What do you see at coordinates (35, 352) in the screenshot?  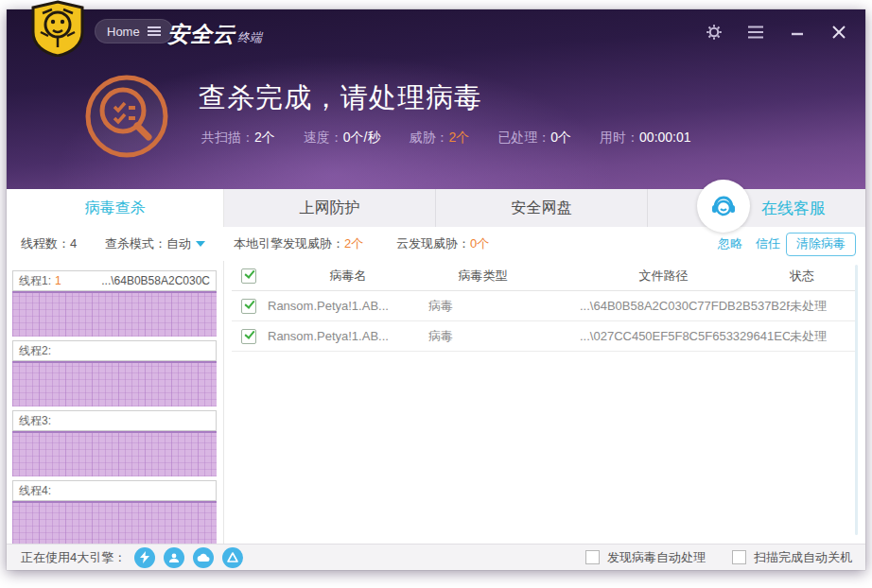 I see `thread-label: 线程2:` at bounding box center [35, 352].